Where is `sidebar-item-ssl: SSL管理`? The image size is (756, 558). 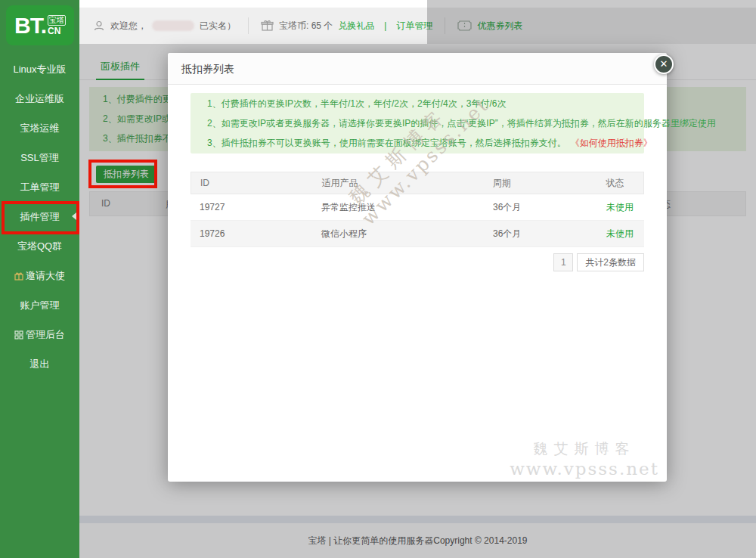 sidebar-item-ssl: SSL管理 is located at coordinates (39, 157).